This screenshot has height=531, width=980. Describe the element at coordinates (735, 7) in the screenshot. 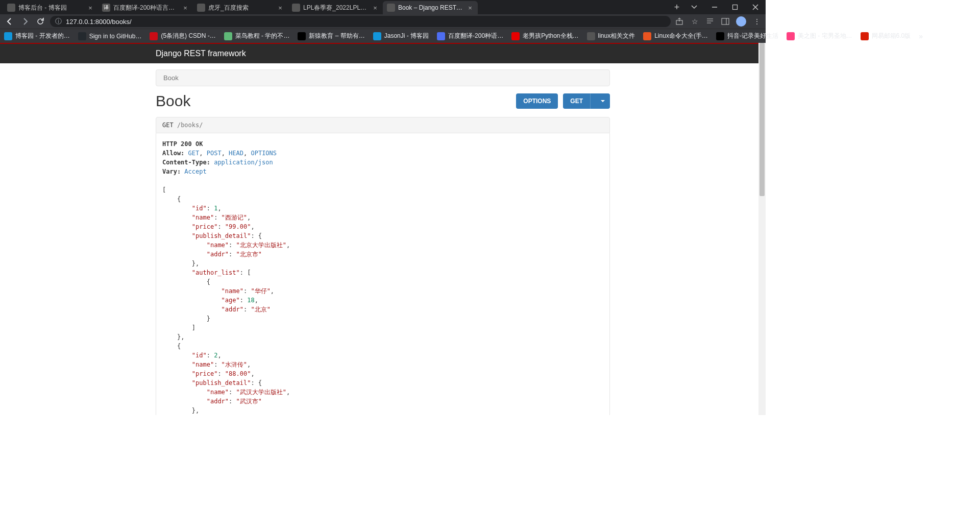

I see `maximize-button` at that location.